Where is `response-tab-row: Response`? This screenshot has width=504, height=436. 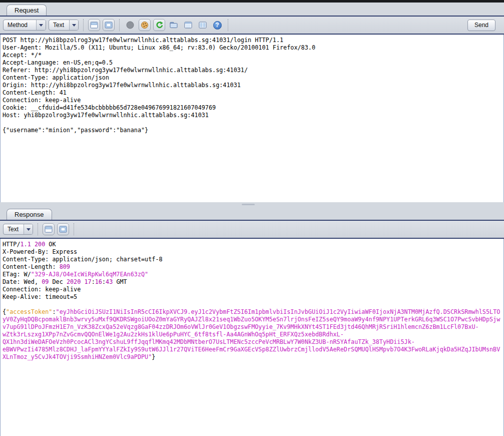
response-tab-row: Response is located at coordinates (252, 213).